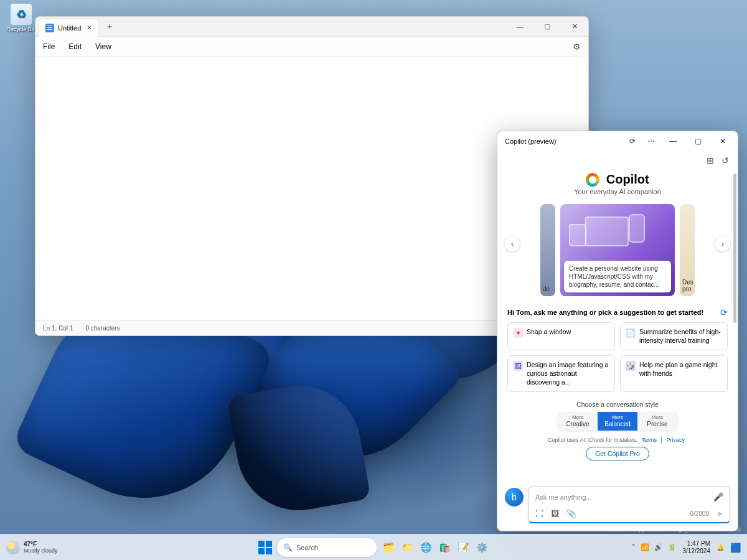 The image size is (747, 560). I want to click on taskbar-app-settings: ⚙️, so click(482, 548).